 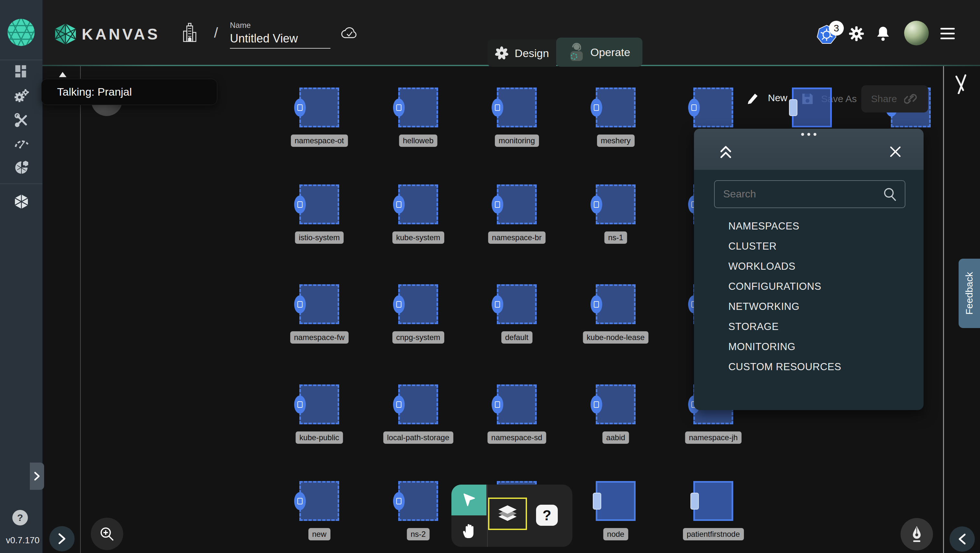 What do you see at coordinates (616, 304) in the screenshot?
I see `canvas-node-kube-node-lease: kube-node-lease` at bounding box center [616, 304].